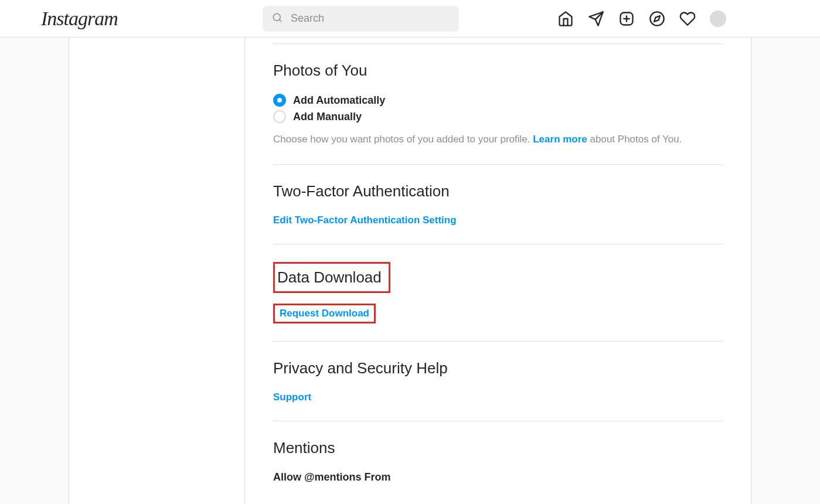 This screenshot has height=504, width=820. I want to click on divider-top, so click(498, 41).